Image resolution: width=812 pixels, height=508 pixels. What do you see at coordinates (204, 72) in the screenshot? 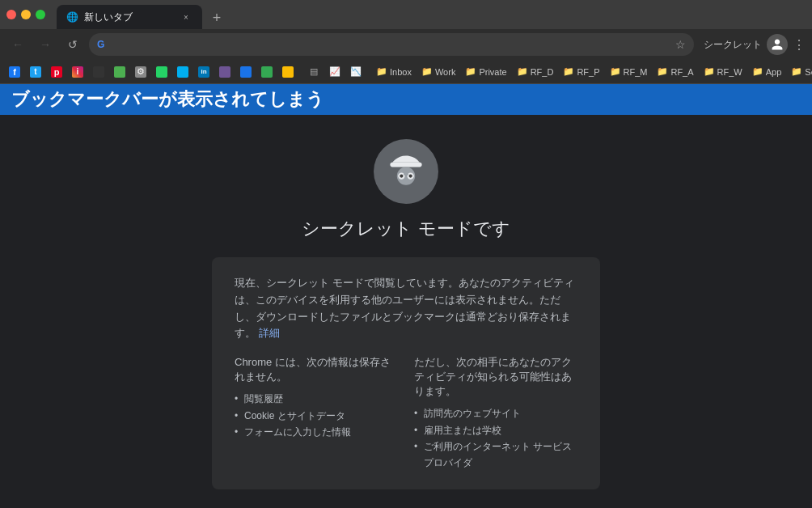
I see `linkedin-icon: in` at bounding box center [204, 72].